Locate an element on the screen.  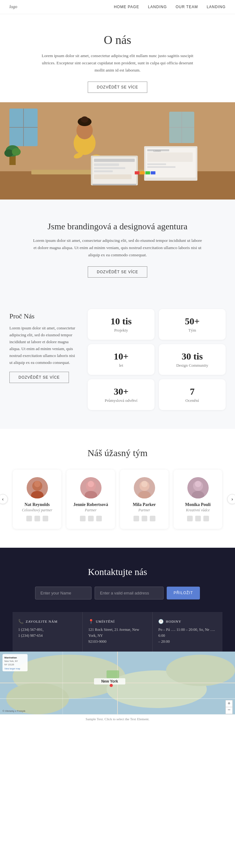
nav-links: HOME PAGE LANDING OUR TEAM LANDING is located at coordinates (170, 7).